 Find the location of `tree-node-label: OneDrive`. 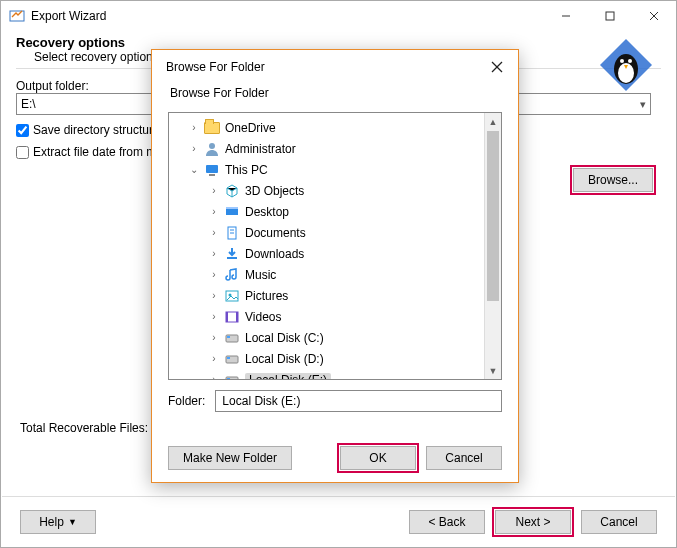

tree-node-label: OneDrive is located at coordinates (250, 128).